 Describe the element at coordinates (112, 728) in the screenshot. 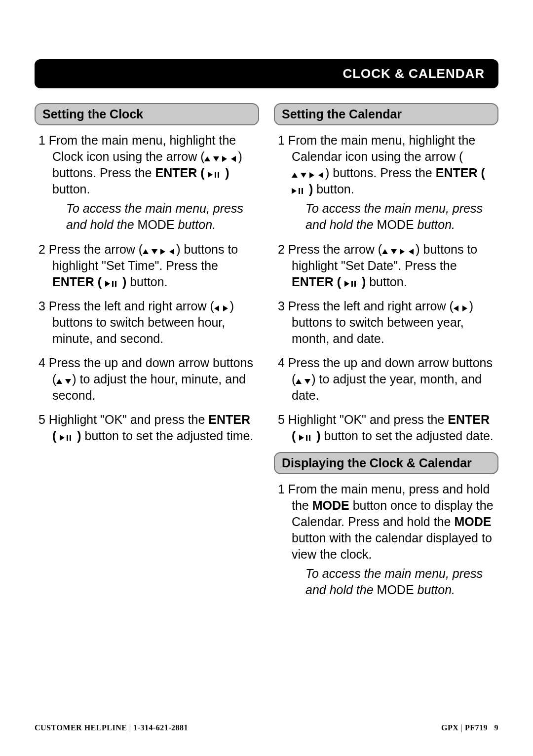

I see `footer-helpline: CUSTOMER HELPLINE | 1-314-621-2881` at that location.